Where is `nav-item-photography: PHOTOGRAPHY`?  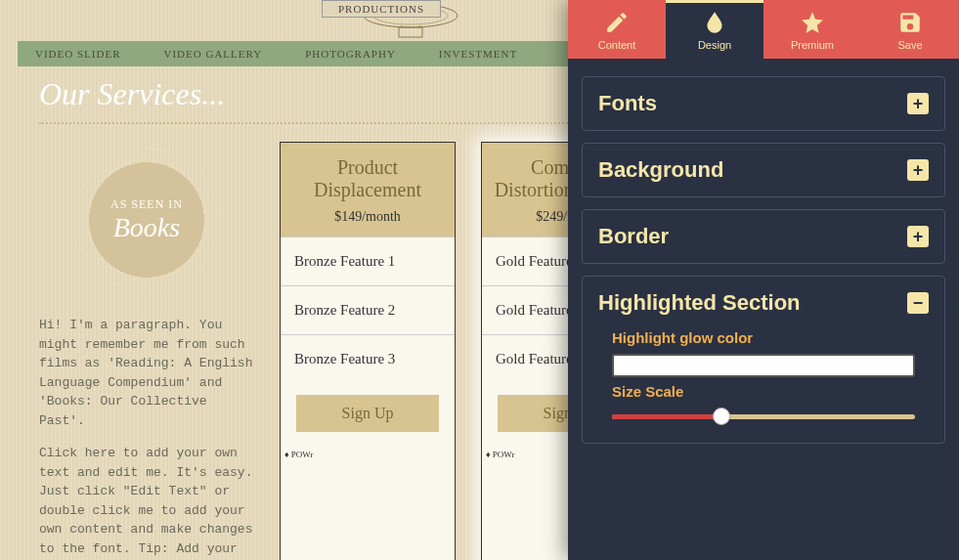 nav-item-photography: PHOTOGRAPHY is located at coordinates (350, 54).